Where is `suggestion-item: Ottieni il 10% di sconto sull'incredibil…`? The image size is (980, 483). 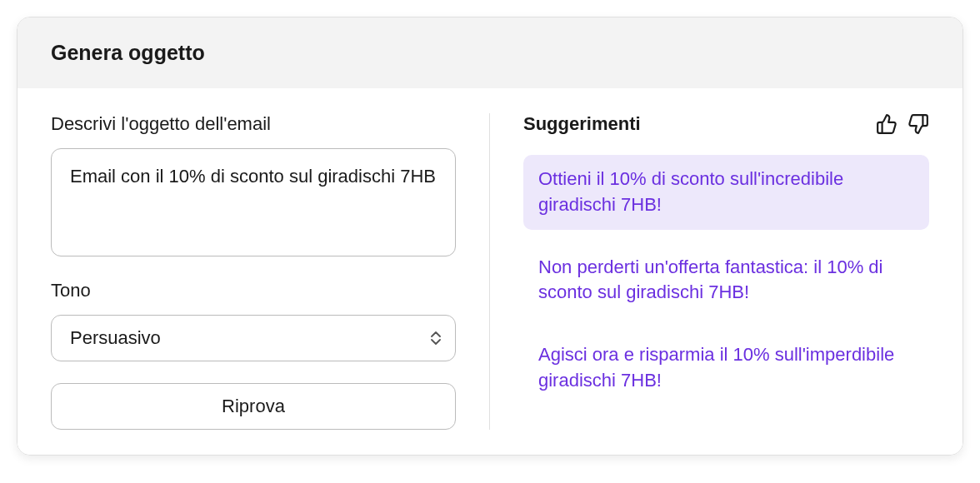 suggestion-item: Ottieni il 10% di sconto sull'incredibil… is located at coordinates (727, 192).